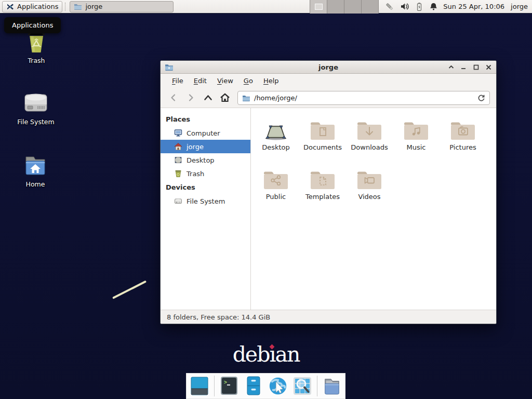 The height and width of the screenshot is (399, 532). I want to click on folder-item-desktop: Desktop, so click(276, 139).